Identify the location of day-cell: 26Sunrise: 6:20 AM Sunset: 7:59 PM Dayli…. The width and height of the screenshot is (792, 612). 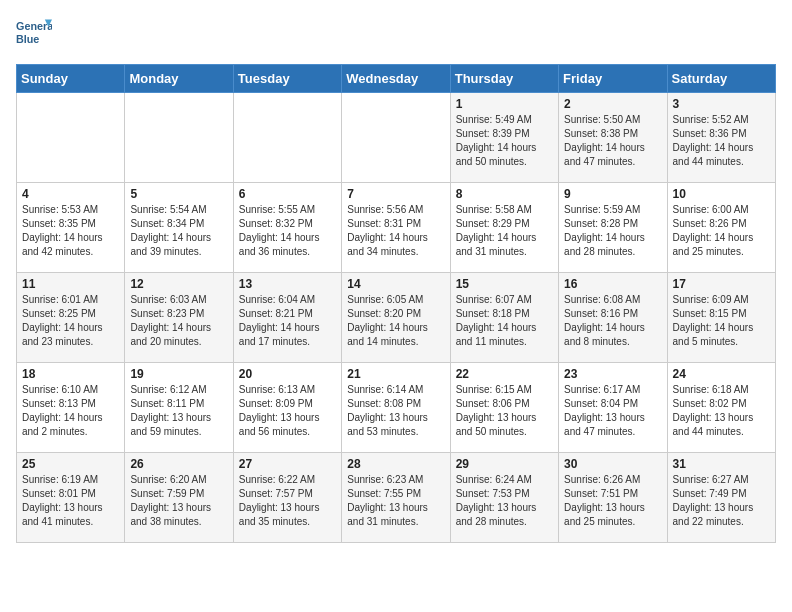
(179, 498).